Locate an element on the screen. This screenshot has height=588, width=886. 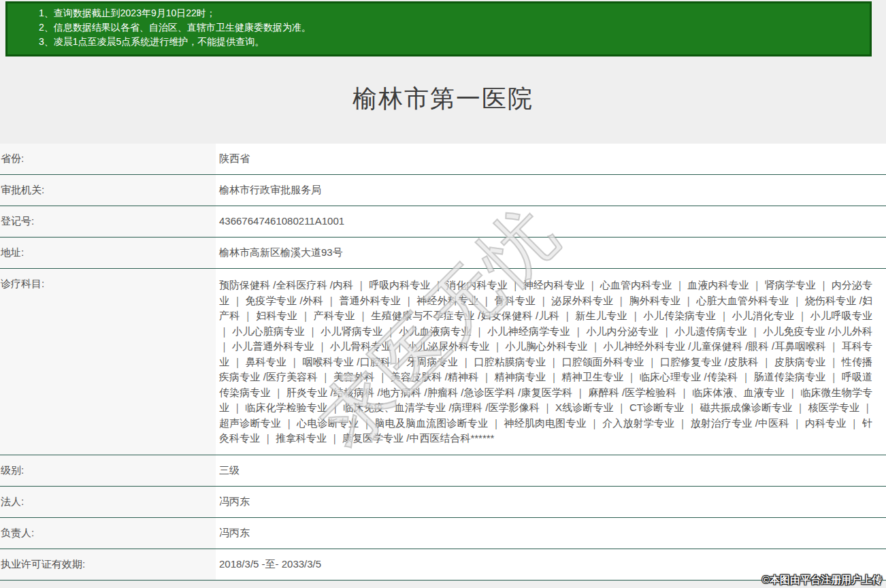
row-value: 三级 is located at coordinates (551, 471).